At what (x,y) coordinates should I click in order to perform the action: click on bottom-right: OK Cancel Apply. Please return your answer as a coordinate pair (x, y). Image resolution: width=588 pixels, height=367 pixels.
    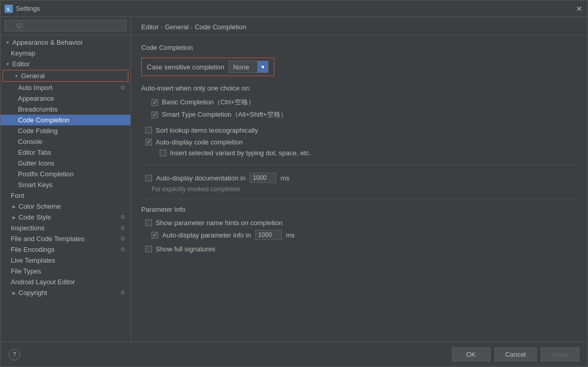
    Looking at the image, I should click on (516, 355).